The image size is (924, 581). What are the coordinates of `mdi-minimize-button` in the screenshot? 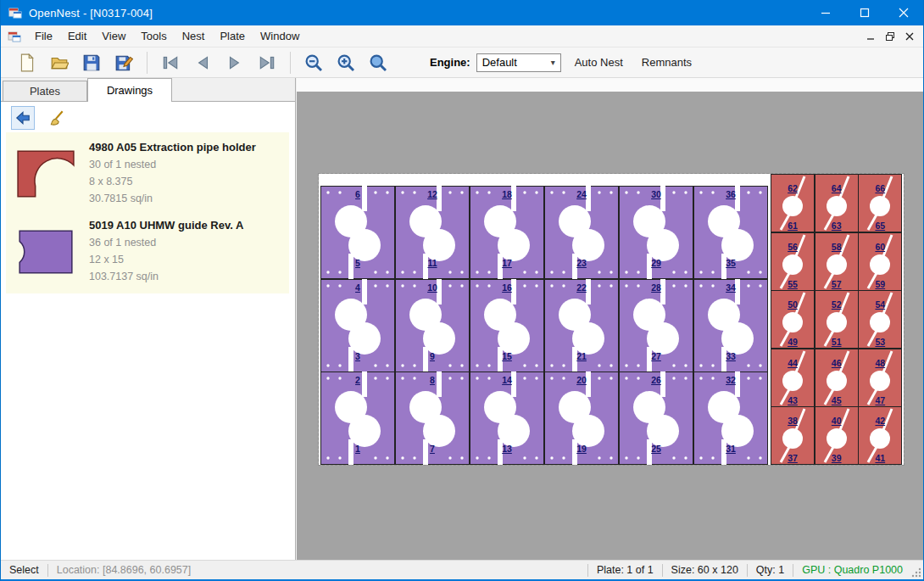 It's located at (870, 36).